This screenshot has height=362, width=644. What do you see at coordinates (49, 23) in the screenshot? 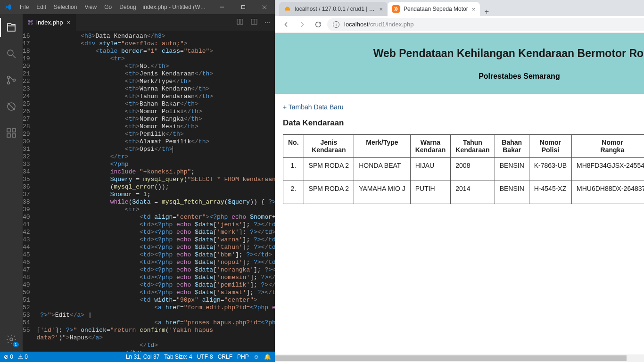
I see `editor-tab-index-php: ⌘ index.php ×` at bounding box center [49, 23].